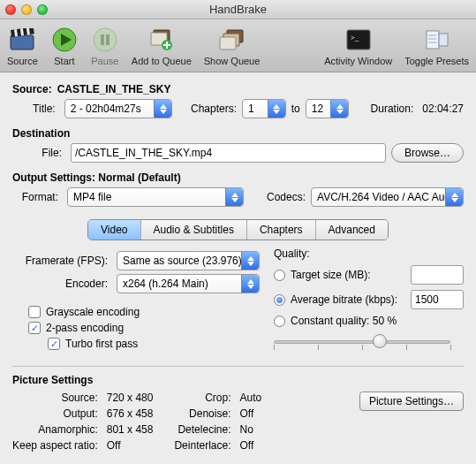  Describe the element at coordinates (412, 401) in the screenshot. I see `picture-settings-button-label: Picture Settings…` at that location.